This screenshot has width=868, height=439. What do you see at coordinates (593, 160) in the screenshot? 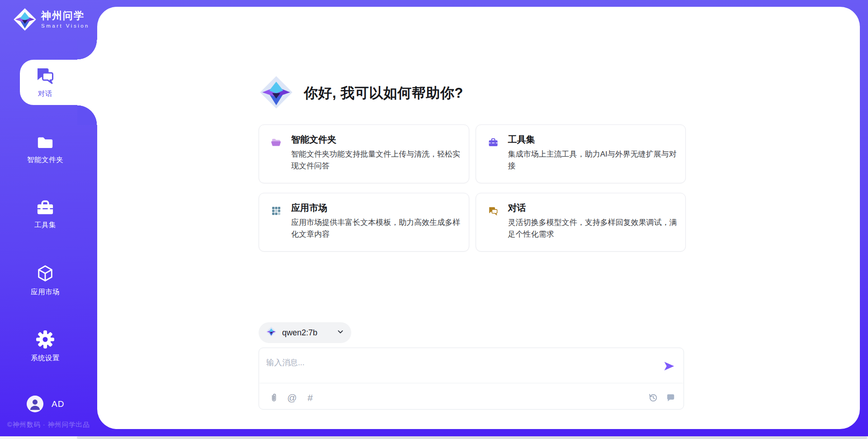
I see `card-description: 集成市场上主流工具，助力AI与外界无缝扩展与对接` at bounding box center [593, 160].